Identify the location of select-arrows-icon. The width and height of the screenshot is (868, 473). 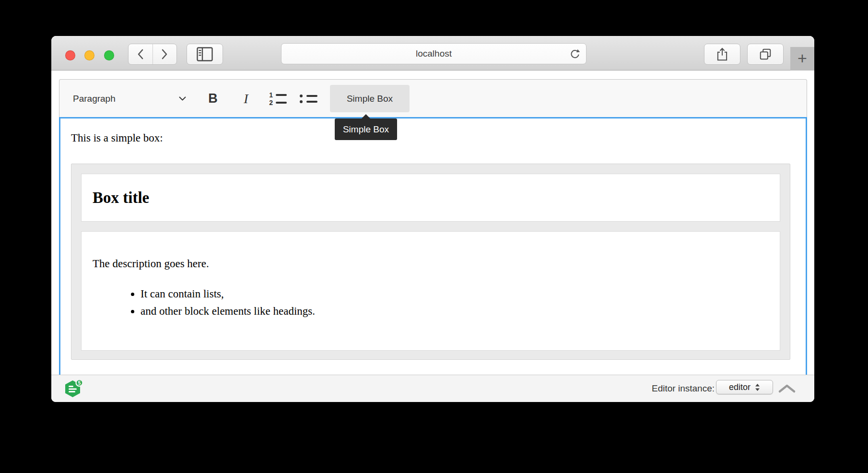
(758, 388).